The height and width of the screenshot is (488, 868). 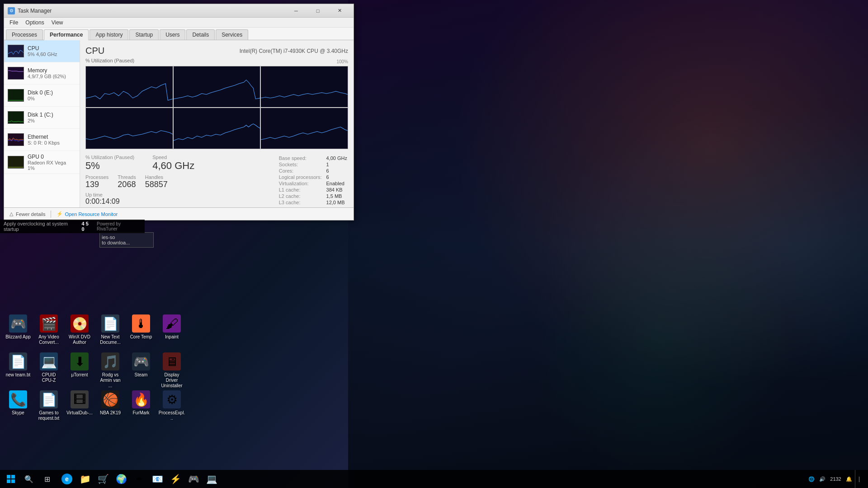 What do you see at coordinates (172, 416) in the screenshot?
I see `processexplorer-label: ProcessExpl...` at bounding box center [172, 416].